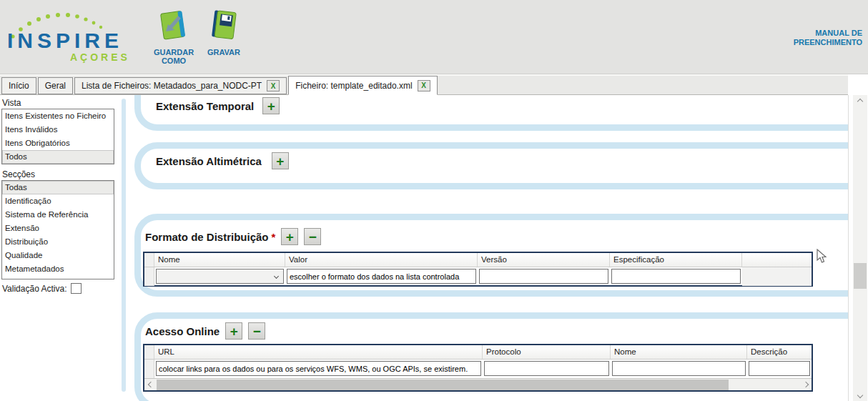  I want to click on seccoes-listbox: Todas Identificação Sistema de Referênci…, so click(58, 230).